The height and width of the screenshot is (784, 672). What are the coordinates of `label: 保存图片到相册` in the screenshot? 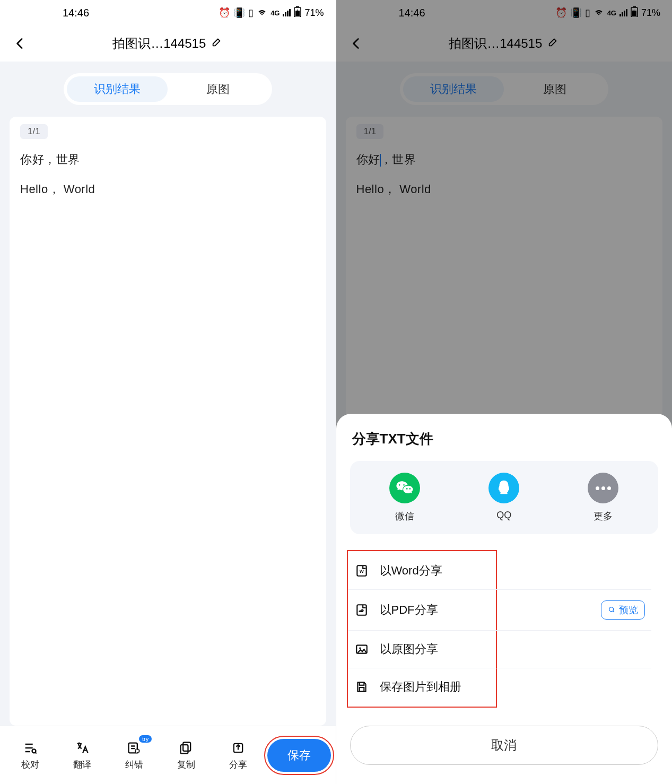 It's located at (512, 687).